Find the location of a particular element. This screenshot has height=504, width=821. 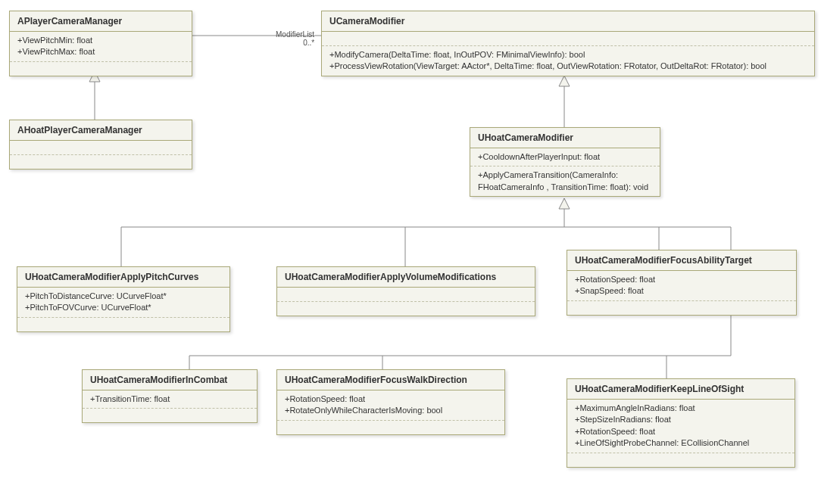

class-title: UHoatCameraModifierFocusAbilityTarget is located at coordinates (682, 260).